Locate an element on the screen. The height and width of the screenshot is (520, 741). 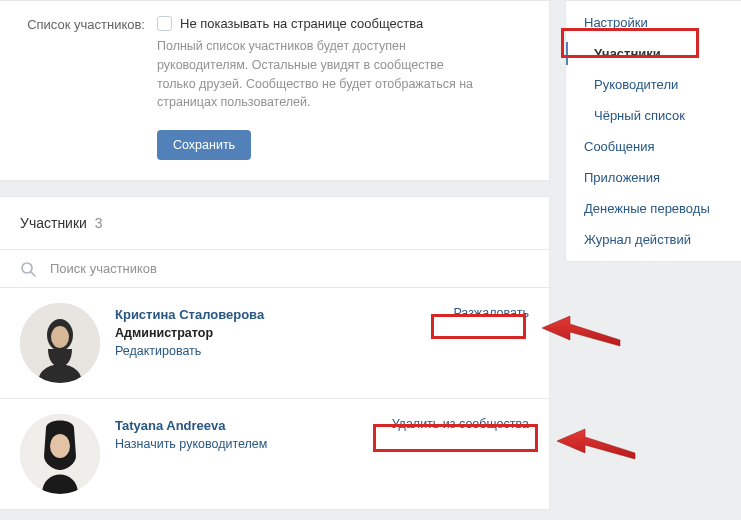
search-icon is located at coordinates (28, 269).